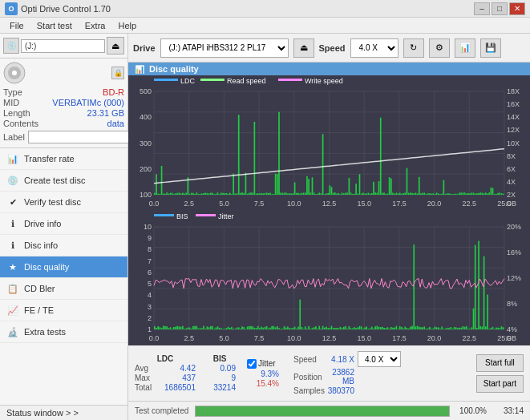  I want to click on sidebar-item-verify-test-disc: ✔ Verify test disc, so click(64, 202).